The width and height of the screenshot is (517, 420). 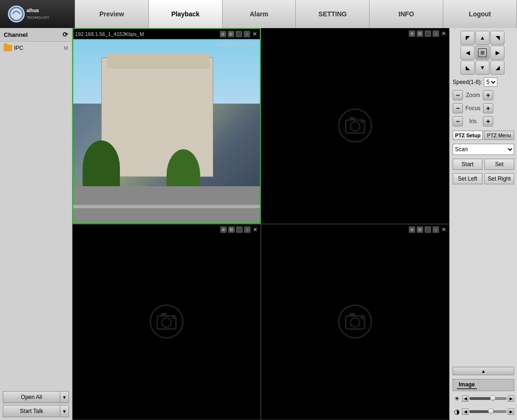 I want to click on tab-image: Image, so click(x=467, y=385).